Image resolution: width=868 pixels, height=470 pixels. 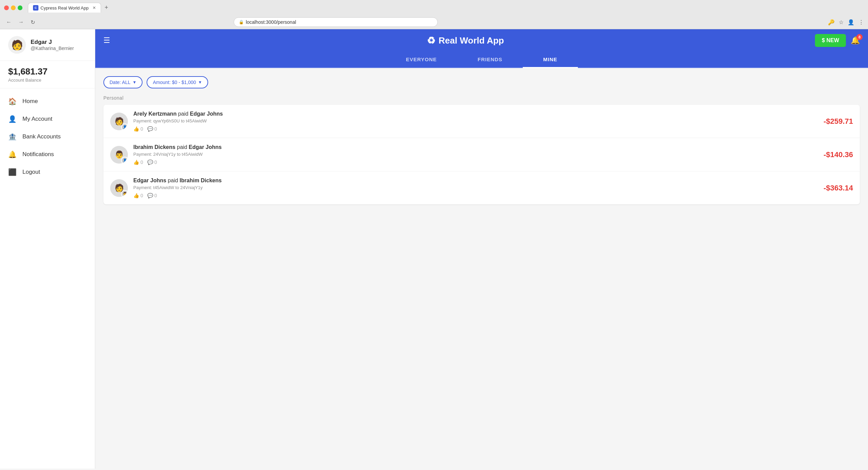 What do you see at coordinates (178, 82) in the screenshot?
I see `amount-filter-button: Amount: $0 - $1,000 ▼` at bounding box center [178, 82].